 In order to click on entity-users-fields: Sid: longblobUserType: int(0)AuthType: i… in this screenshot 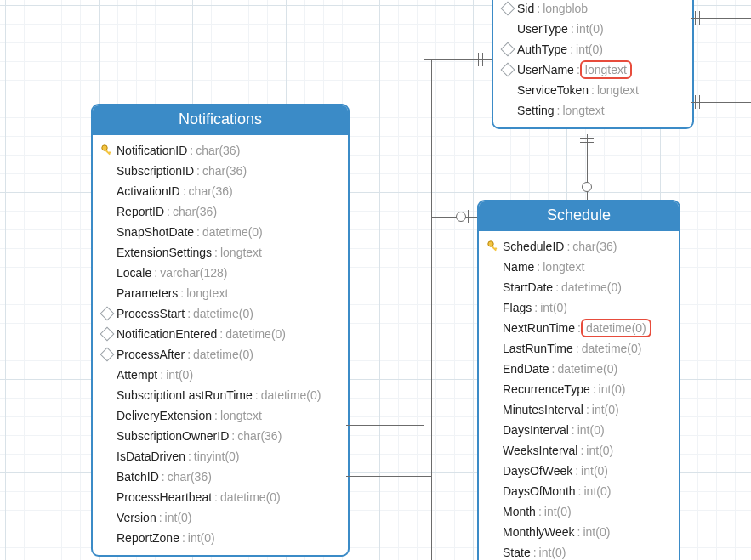, I will do `click(593, 64)`.